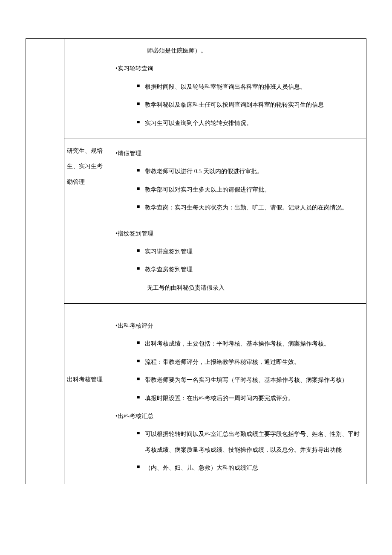 The image size is (392, 555). Describe the element at coordinates (239, 154) in the screenshot. I see `section-heading: •请假管理` at that location.